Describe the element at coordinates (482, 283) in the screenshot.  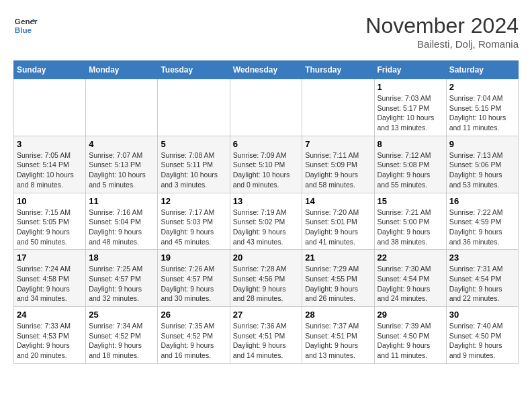
I see `day-info: Sunrise: 7:31 AMSunset: 4:54 PMDaylight:…` at that location.